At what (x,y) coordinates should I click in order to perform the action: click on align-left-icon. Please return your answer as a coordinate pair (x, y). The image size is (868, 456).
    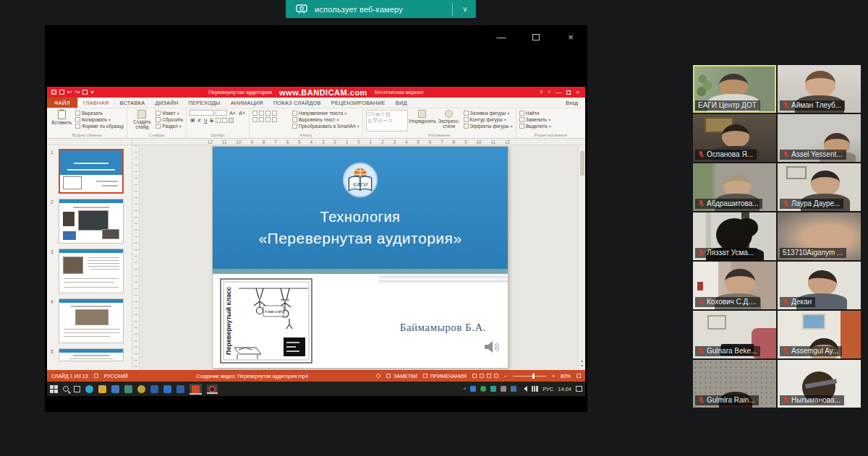
    Looking at the image, I should click on (255, 120).